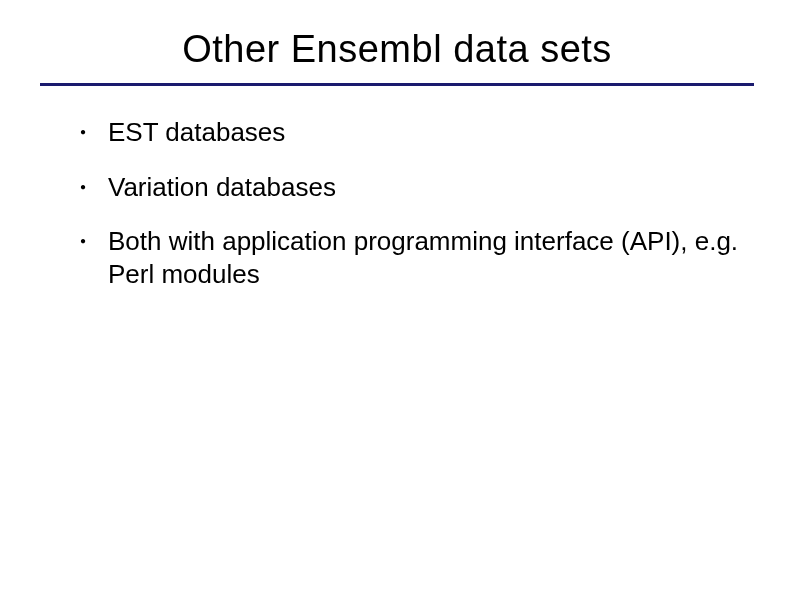 This screenshot has width=794, height=595. What do you see at coordinates (417, 132) in the screenshot?
I see `list-item: EST databases` at bounding box center [417, 132].